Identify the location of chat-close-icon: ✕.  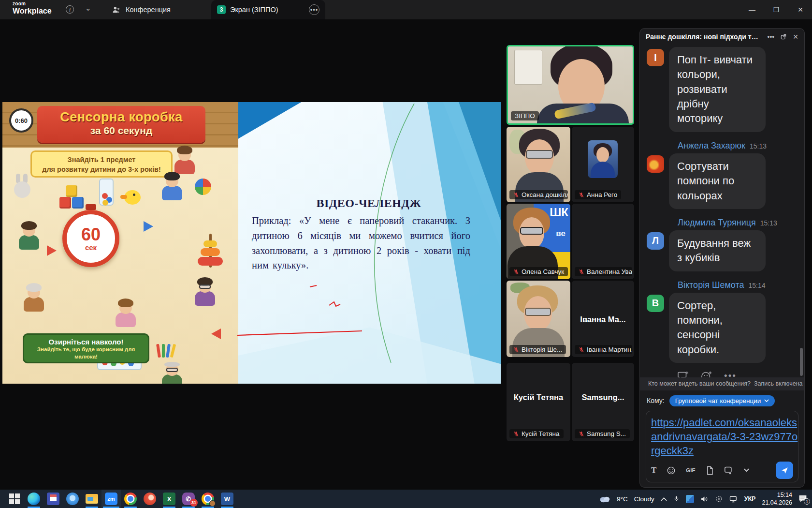
(796, 37).